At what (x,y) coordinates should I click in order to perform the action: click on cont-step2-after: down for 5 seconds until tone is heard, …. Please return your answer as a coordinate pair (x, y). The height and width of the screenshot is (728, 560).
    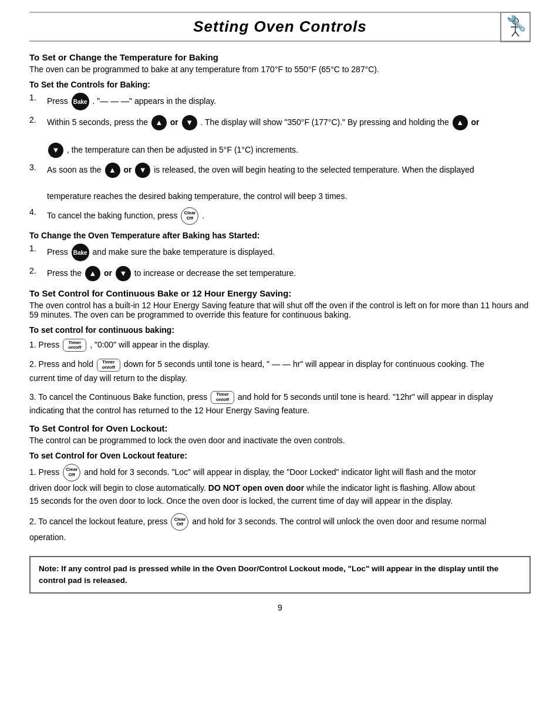
    Looking at the image, I should click on (304, 364).